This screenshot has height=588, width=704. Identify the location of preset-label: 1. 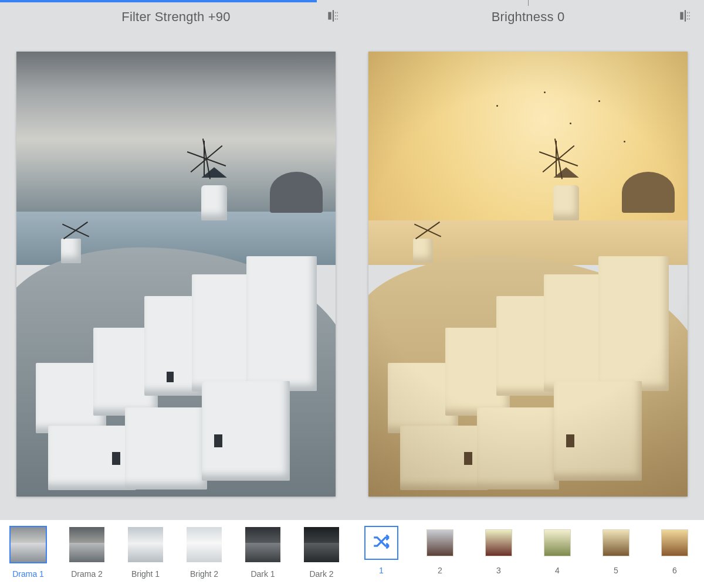
(381, 570).